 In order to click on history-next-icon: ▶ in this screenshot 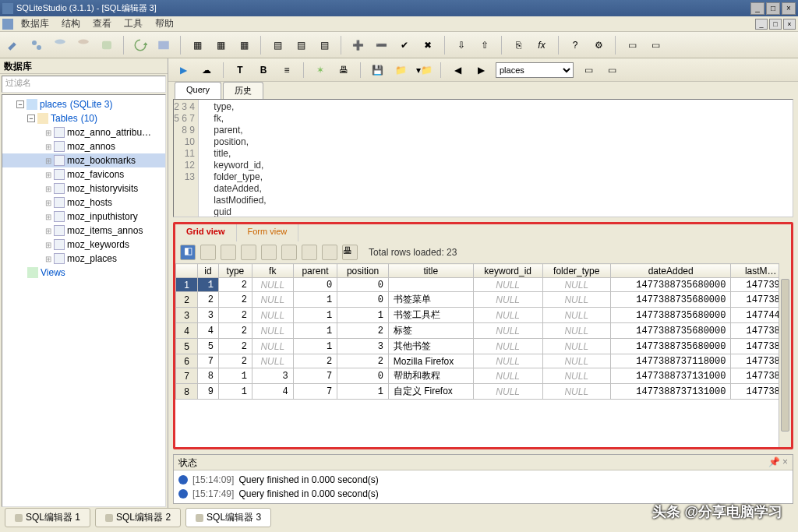, I will do `click(481, 70)`.